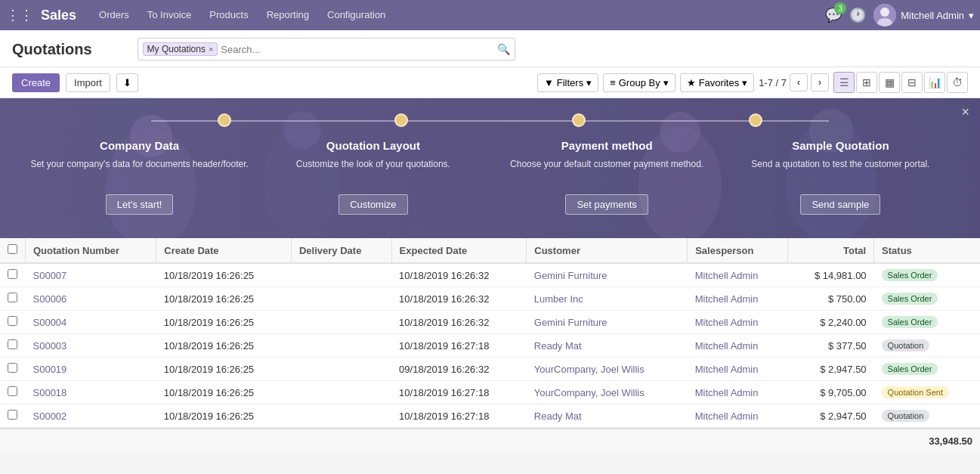 This screenshot has width=980, height=474. Describe the element at coordinates (927, 369) in the screenshot. I see `status-4: Sales Order` at that location.